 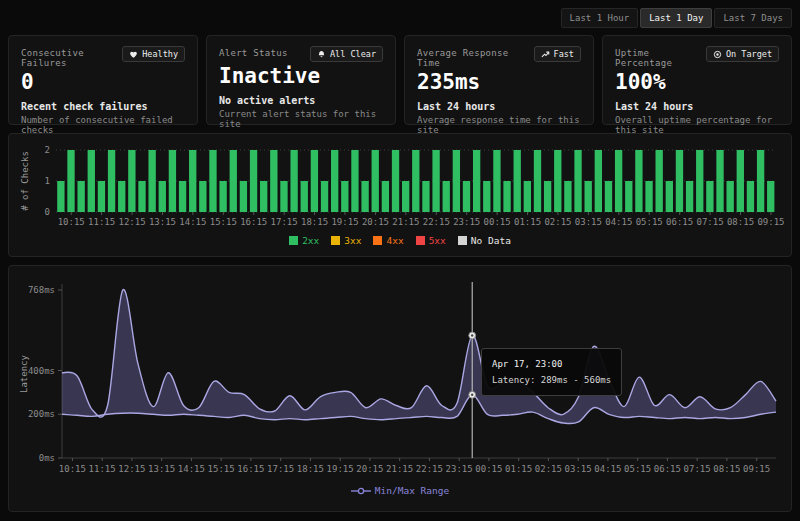 I want to click on card-title: Alert Status, so click(x=254, y=52).